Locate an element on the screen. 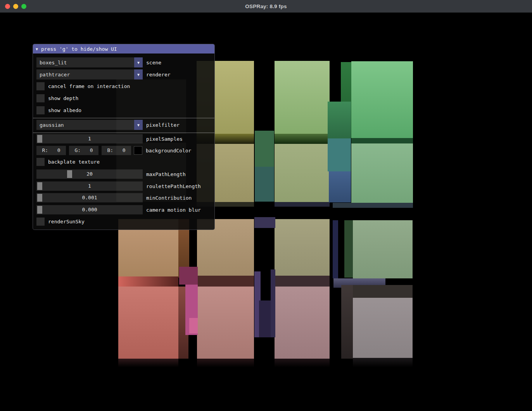 Image resolution: width=532 pixels, height=411 pixels. scene-combo: boxes_lit ▼ is located at coordinates (90, 62).